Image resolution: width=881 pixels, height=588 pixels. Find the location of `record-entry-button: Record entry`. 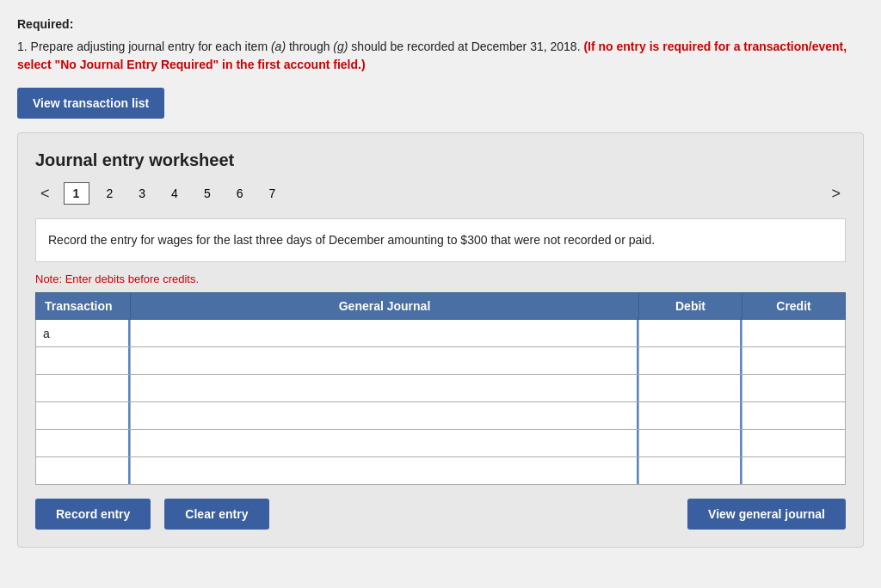

record-entry-button: Record entry is located at coordinates (93, 514).